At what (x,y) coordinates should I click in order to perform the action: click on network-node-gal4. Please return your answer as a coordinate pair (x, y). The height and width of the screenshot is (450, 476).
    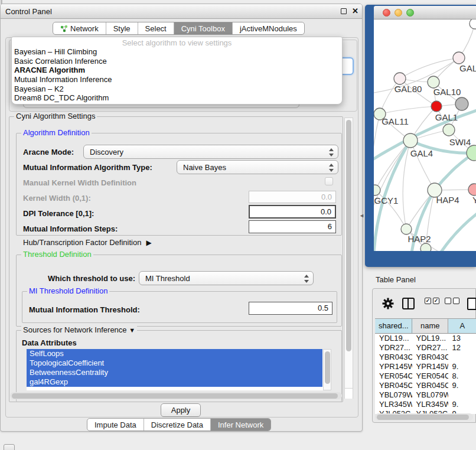
    Looking at the image, I should click on (410, 141).